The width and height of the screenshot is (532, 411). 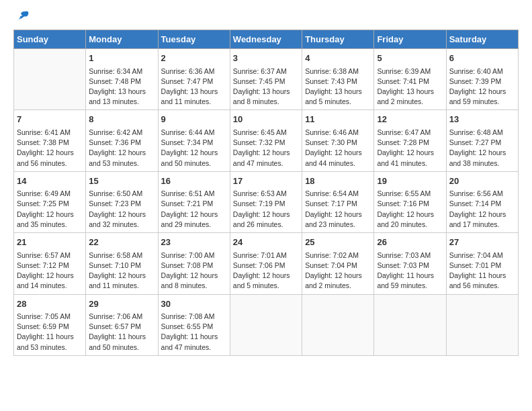 I want to click on calendar-cell: 30Sunrise: 7:08 AMSunset: 6:55 PMDayligh…, so click(x=193, y=325).